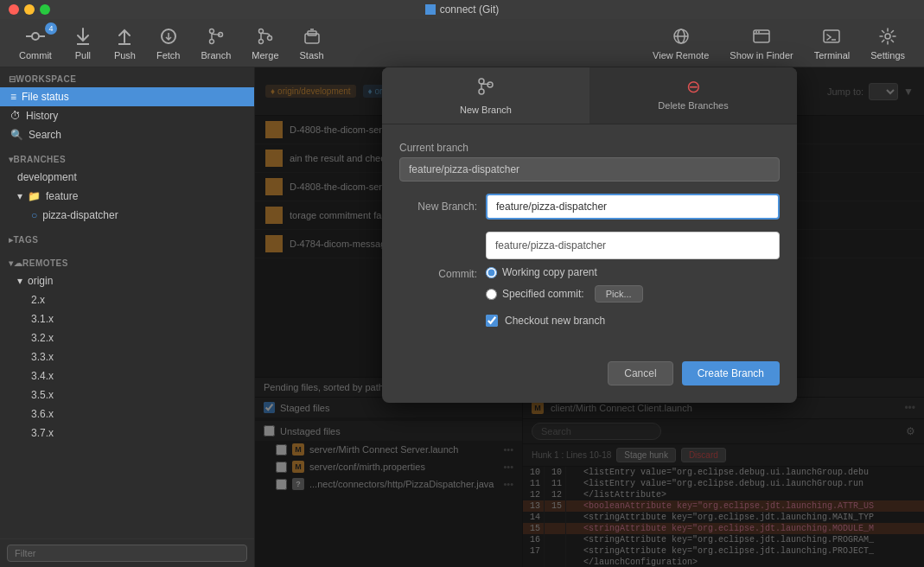  Describe the element at coordinates (589, 207) in the screenshot. I see `new-branch-row: New Branch:` at that location.